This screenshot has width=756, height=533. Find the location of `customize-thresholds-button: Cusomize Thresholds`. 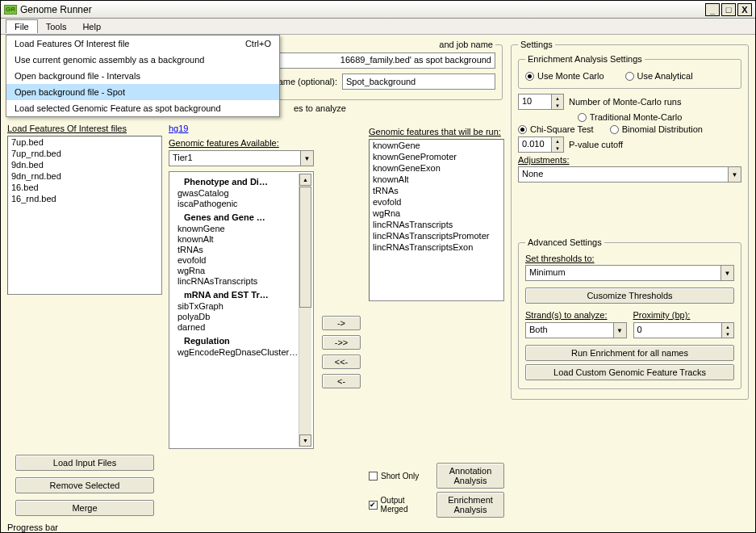

customize-thresholds-button: Cusomize Thresholds is located at coordinates (629, 296).